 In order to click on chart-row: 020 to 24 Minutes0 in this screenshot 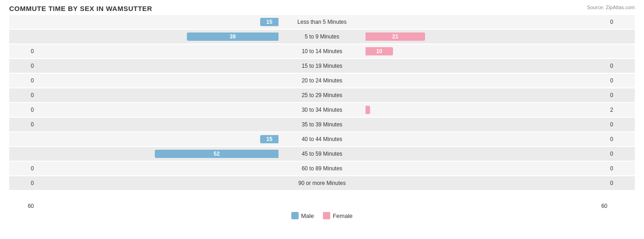, I will do `click(322, 81)`.